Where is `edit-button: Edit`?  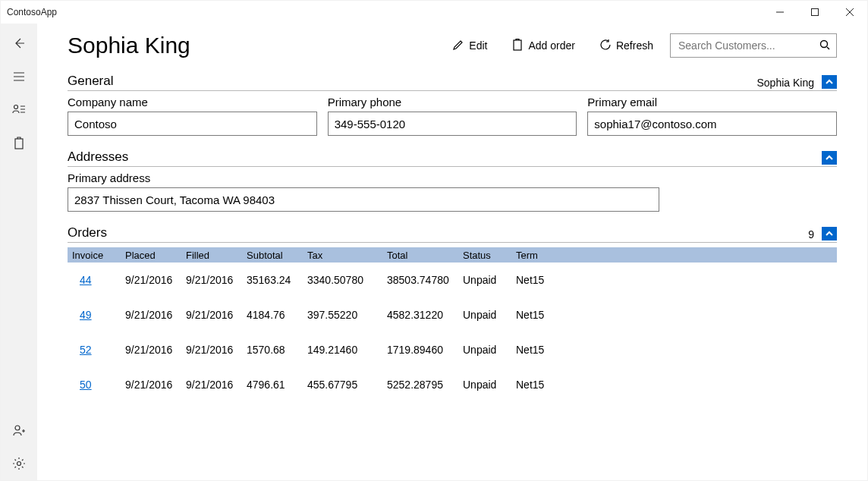
edit-button: Edit is located at coordinates (470, 46).